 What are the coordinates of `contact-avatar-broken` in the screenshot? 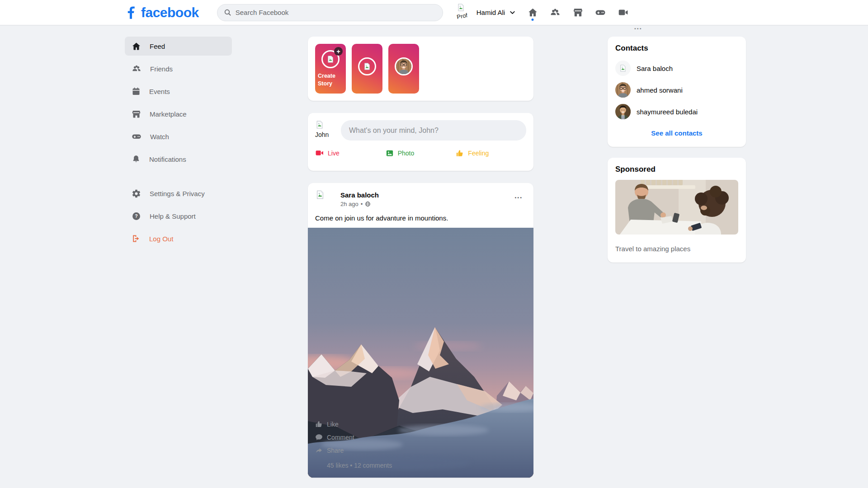 It's located at (623, 68).